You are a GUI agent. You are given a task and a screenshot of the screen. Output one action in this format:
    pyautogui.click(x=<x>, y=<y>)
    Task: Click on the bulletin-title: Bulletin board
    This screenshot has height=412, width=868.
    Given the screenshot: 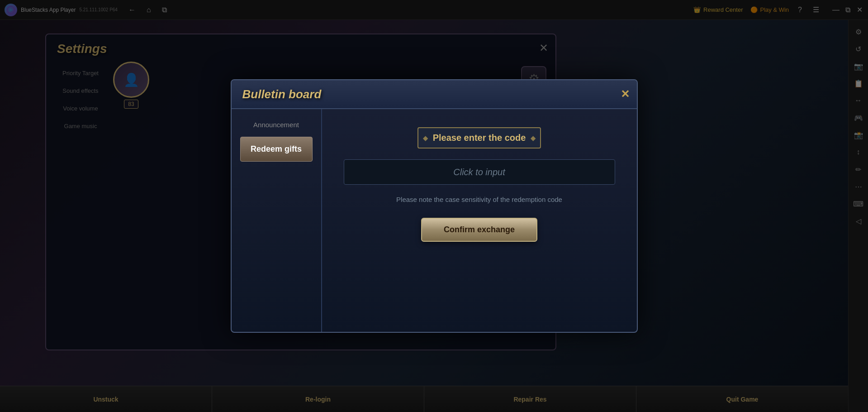 What is the action you would take?
    pyautogui.click(x=282, y=94)
    